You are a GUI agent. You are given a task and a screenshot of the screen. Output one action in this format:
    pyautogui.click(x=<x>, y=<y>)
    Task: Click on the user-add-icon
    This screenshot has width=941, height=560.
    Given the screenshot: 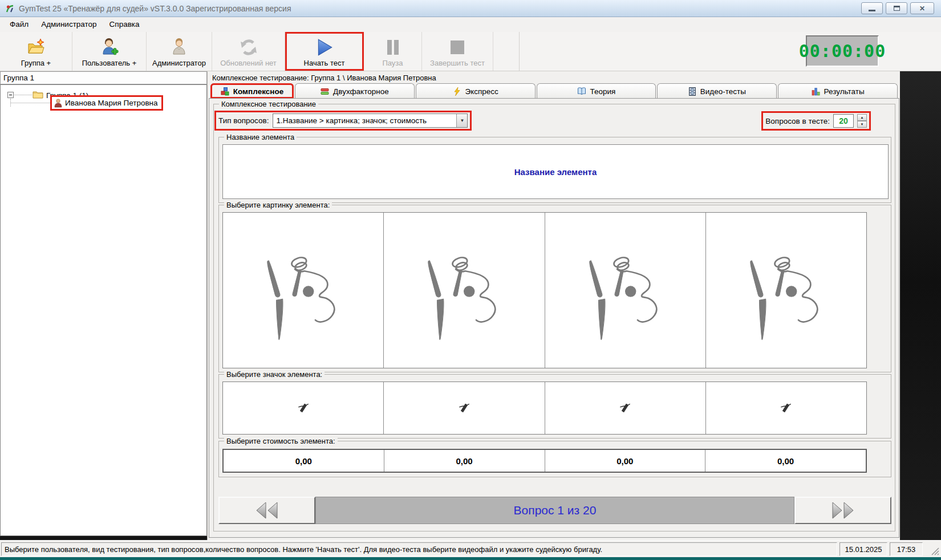 What is the action you would take?
    pyautogui.click(x=109, y=47)
    